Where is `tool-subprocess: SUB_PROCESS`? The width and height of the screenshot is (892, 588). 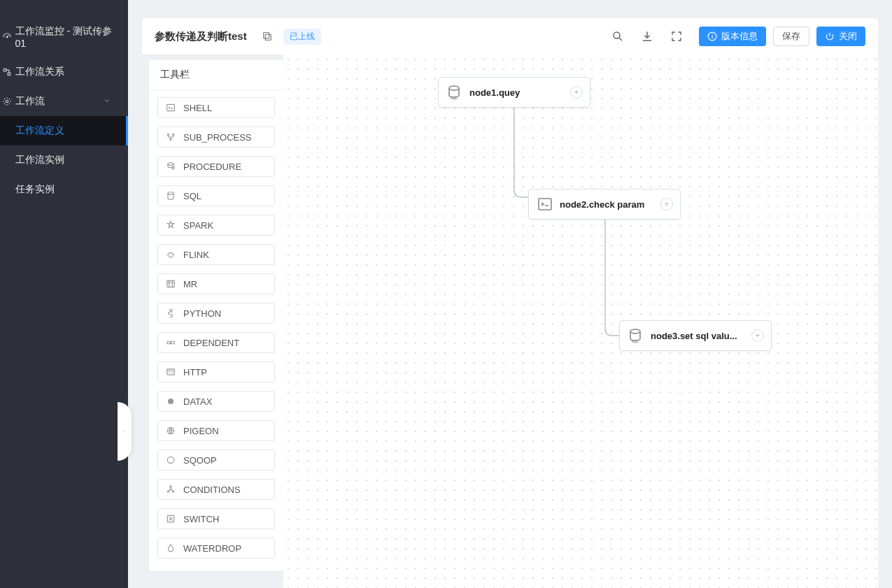
tool-subprocess: SUB_PROCESS is located at coordinates (216, 137).